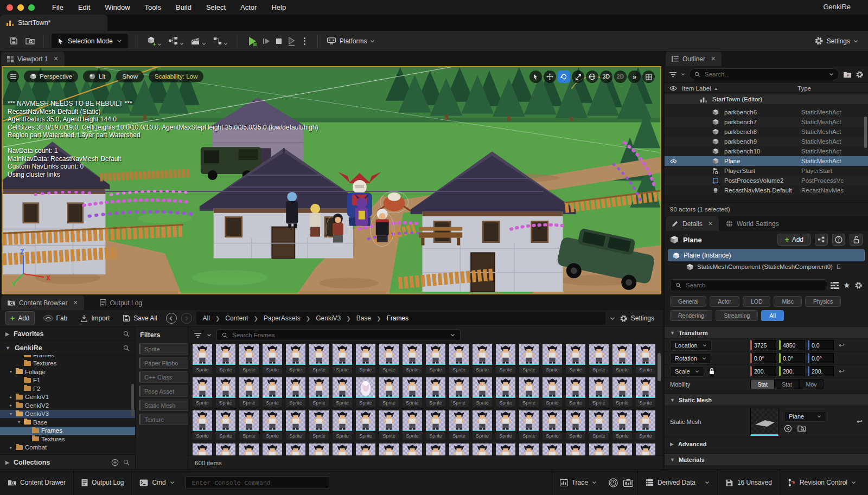 The image size is (868, 495). I want to click on play-button, so click(252, 41).